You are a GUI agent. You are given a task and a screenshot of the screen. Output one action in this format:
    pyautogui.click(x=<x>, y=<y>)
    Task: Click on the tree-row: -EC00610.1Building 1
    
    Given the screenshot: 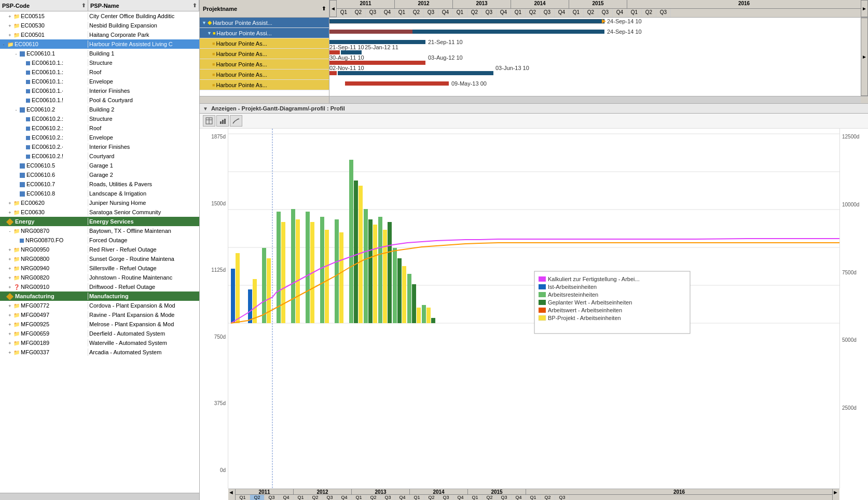 What is the action you would take?
    pyautogui.click(x=100, y=53)
    